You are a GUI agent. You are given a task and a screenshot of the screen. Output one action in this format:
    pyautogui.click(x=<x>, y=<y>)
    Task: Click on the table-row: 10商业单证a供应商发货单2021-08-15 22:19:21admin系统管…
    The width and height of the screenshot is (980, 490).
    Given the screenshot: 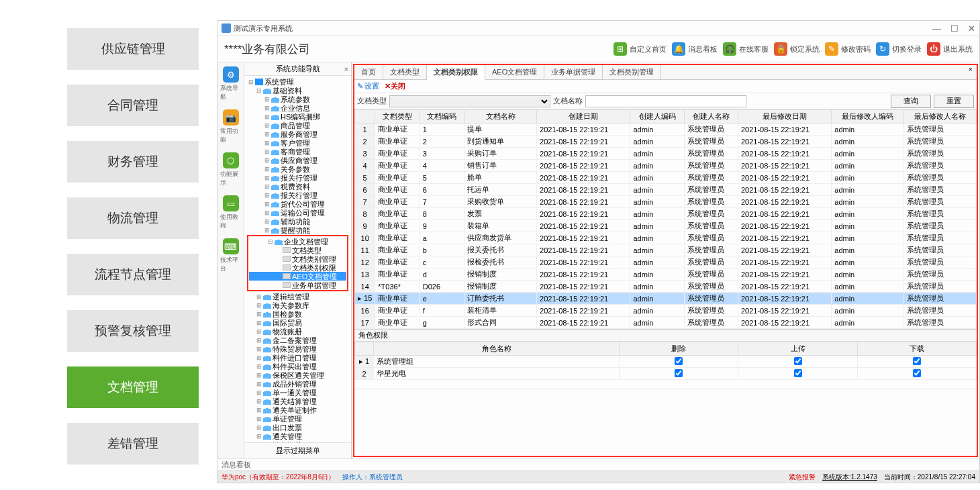 What is the action you would take?
    pyautogui.click(x=666, y=238)
    